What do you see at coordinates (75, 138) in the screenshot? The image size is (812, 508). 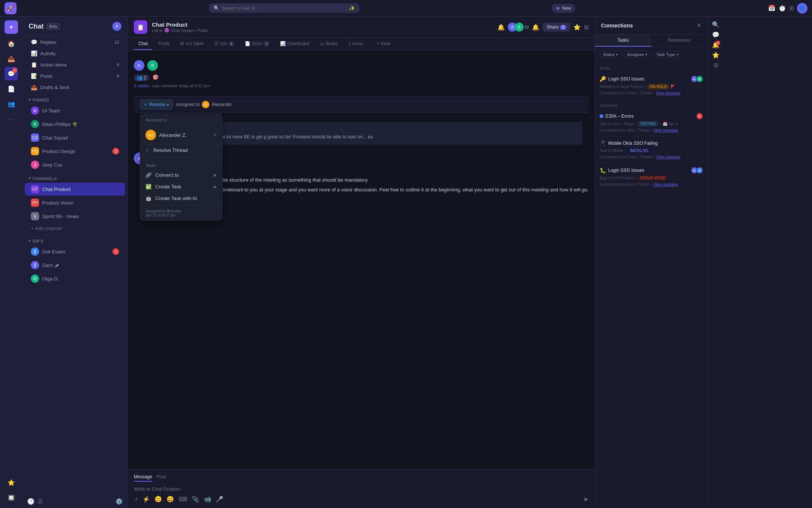 I see `sidebar-item-chat-squad: CS Chat Squad` at bounding box center [75, 138].